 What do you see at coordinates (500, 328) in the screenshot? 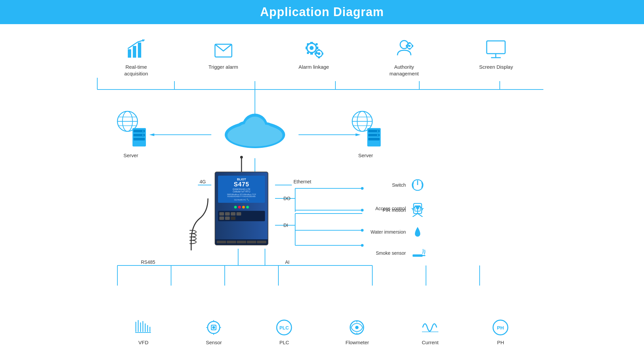
I see `svg-text: PH` at bounding box center [500, 328].